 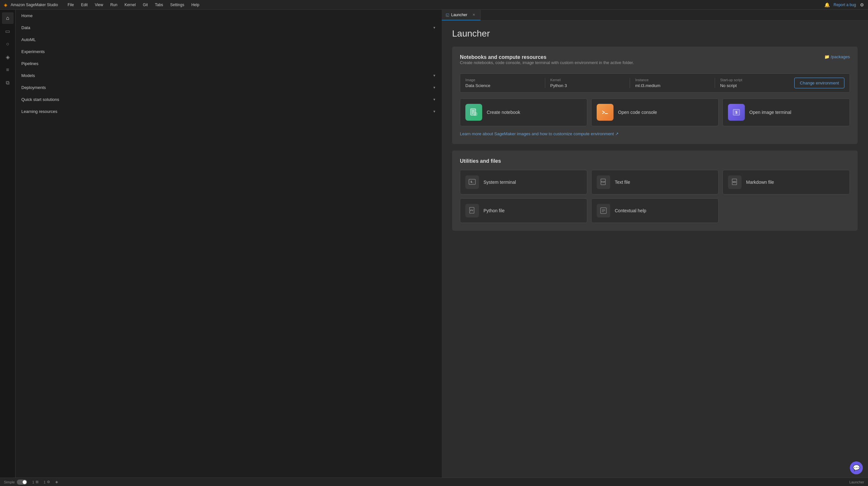 I want to click on tab-launcher: ◱ Launcher ✕, so click(x=461, y=15).